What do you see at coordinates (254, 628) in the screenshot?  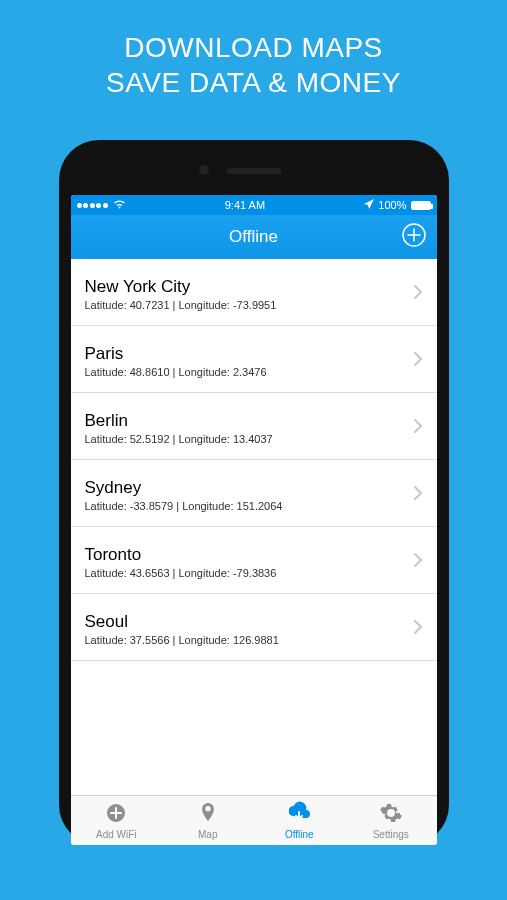 I see `list-item: SeoulLatitude: 37.5566 | Longitude: 126.…` at bounding box center [254, 628].